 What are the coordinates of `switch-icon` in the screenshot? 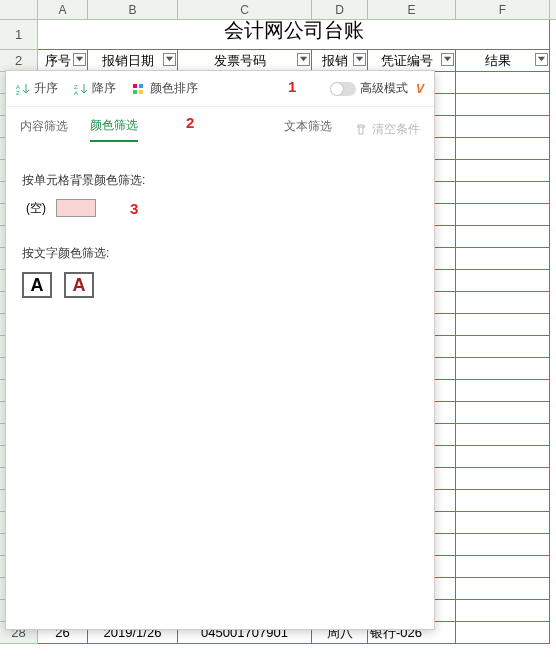 It's located at (343, 89).